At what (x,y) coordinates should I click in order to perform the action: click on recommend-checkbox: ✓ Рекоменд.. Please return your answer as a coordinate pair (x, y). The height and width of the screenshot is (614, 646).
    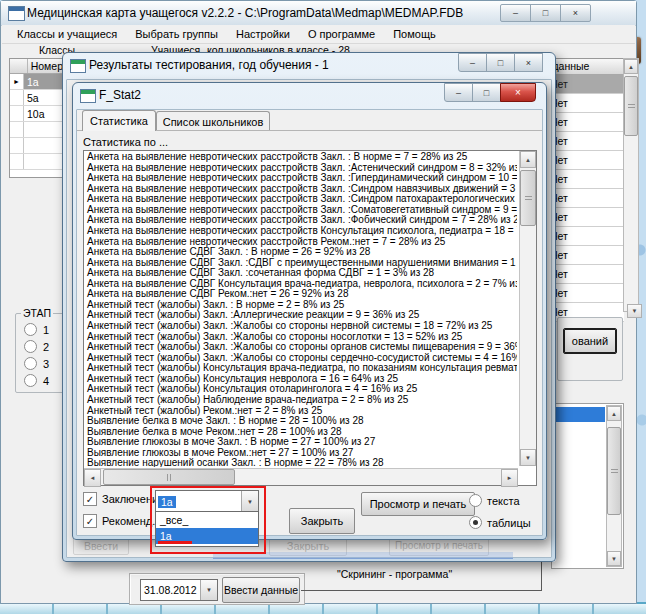
    Looking at the image, I should click on (119, 521).